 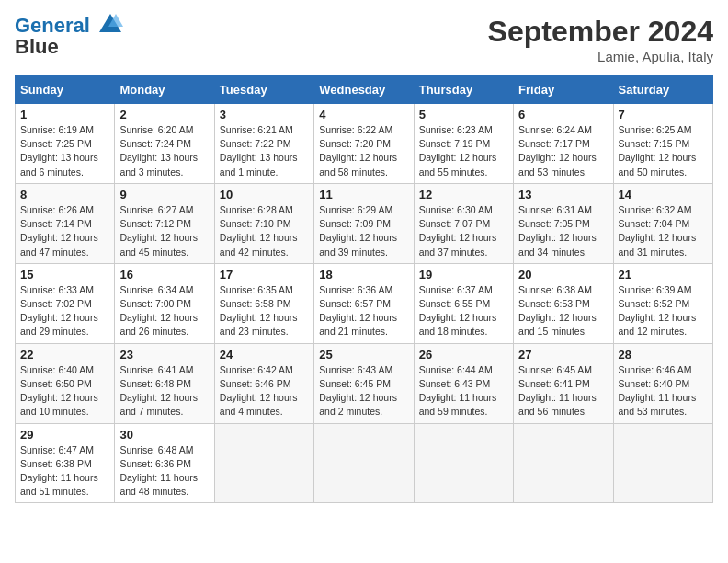 What do you see at coordinates (164, 274) in the screenshot?
I see `day-number: 16` at bounding box center [164, 274].